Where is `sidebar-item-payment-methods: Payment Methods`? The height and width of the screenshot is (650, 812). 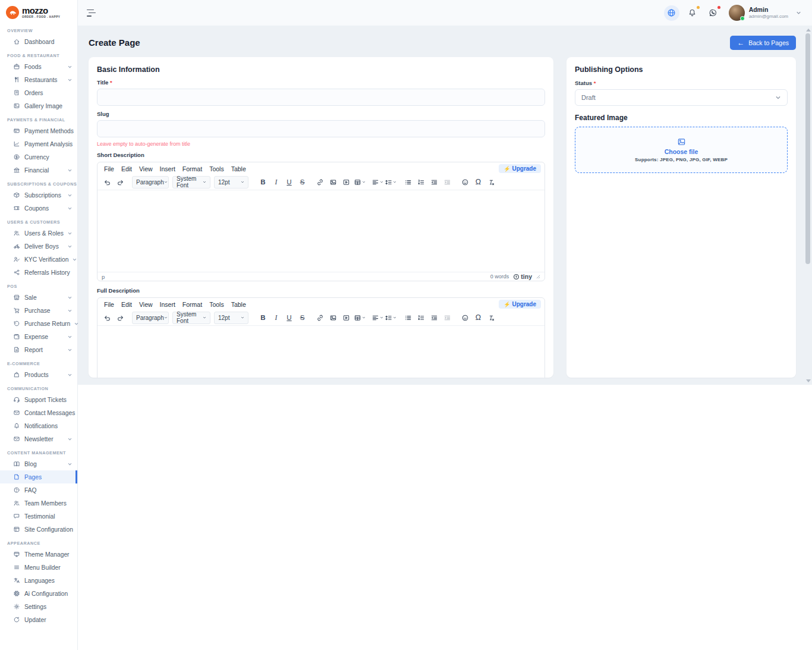
sidebar-item-payment-methods: Payment Methods is located at coordinates (39, 131).